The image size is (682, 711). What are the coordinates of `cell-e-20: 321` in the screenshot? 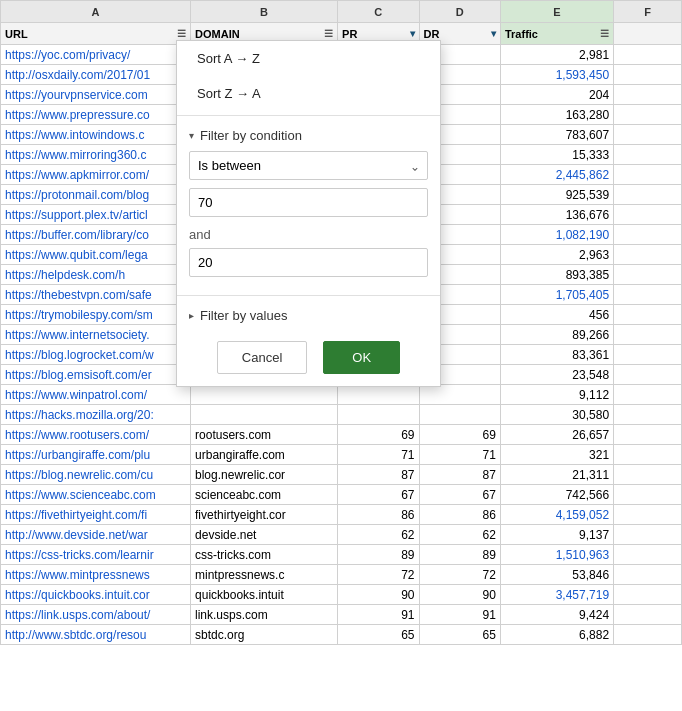 It's located at (556, 455).